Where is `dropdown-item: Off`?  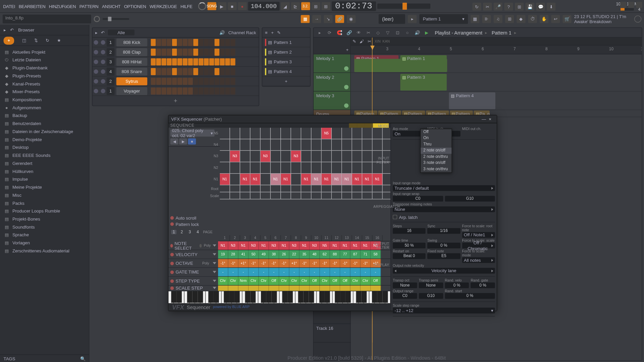 dropdown-item: Off is located at coordinates (436, 132).